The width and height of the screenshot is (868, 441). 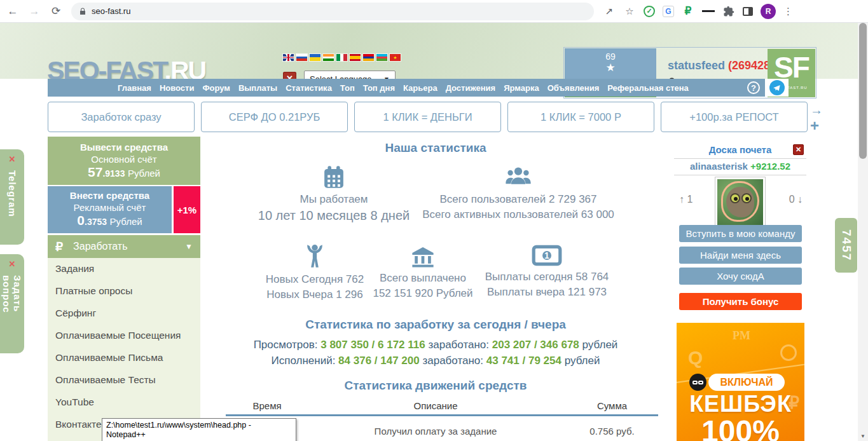 What do you see at coordinates (689, 200) in the screenshot?
I see `vote-up-count: 1` at bounding box center [689, 200].